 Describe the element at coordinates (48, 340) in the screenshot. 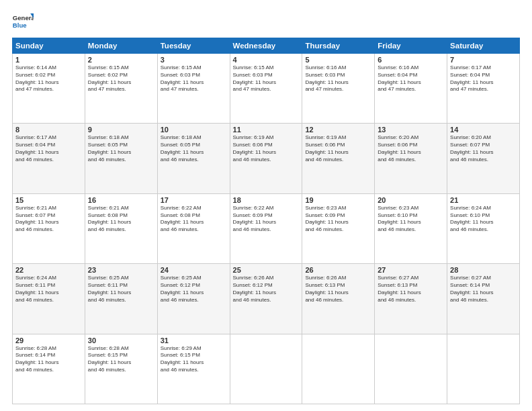

I see `day-number: 29` at that location.